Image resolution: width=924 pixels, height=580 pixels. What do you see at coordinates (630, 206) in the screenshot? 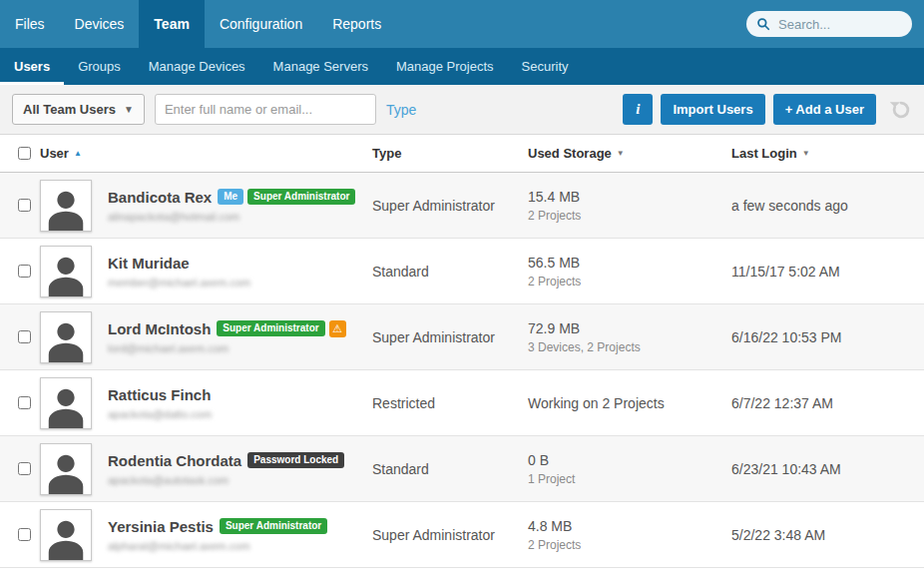
I see `storage-cell: 15.4 MB 2 Projects` at bounding box center [630, 206].